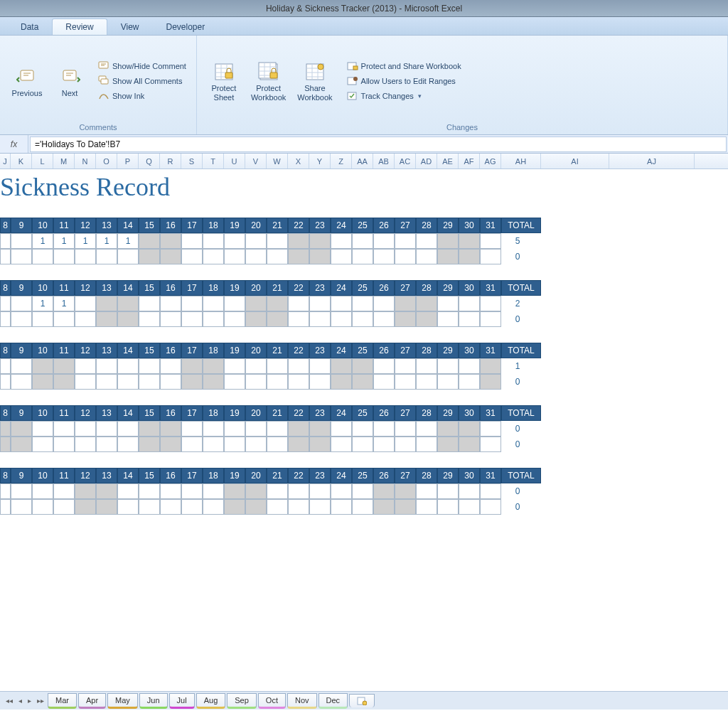  Describe the element at coordinates (405, 161) in the screenshot. I see `col-header-AC: AC` at that location.